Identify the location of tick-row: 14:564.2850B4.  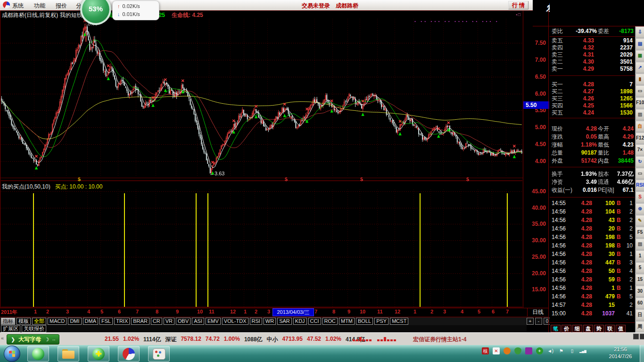
(592, 272).